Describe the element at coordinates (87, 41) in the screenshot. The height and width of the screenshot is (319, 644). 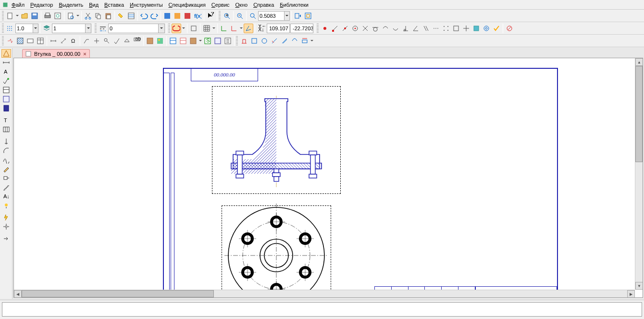
I see `ins-ld1-button` at that location.